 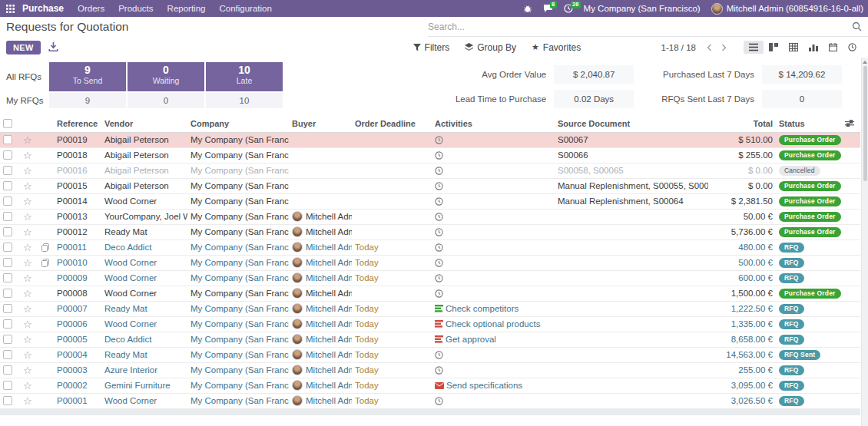 I want to click on table-row: ☆P00003Azure InteriorMy Company (San Fra…, so click(x=430, y=370).